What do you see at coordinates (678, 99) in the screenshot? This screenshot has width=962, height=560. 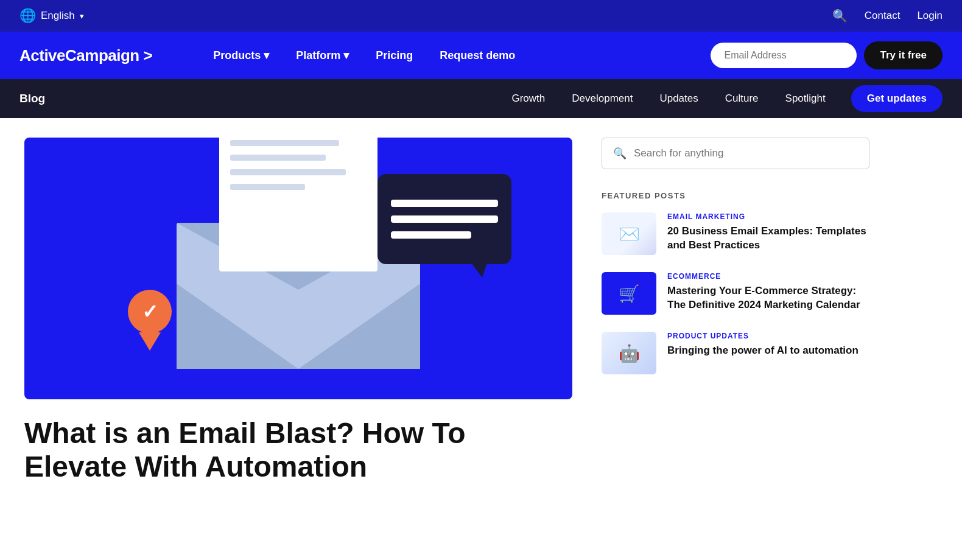 I see `updates-link: Updates` at bounding box center [678, 99].